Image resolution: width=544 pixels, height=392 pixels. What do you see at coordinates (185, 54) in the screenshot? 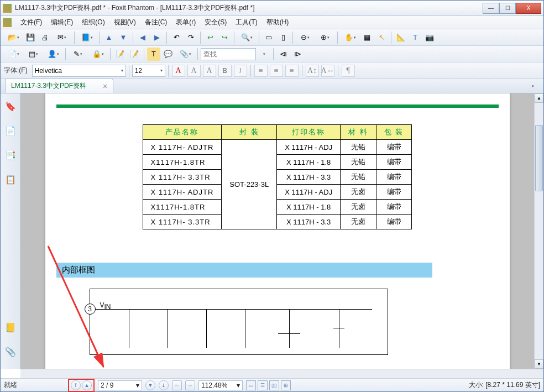
I see `attach-button: 📎▾` at bounding box center [185, 54].